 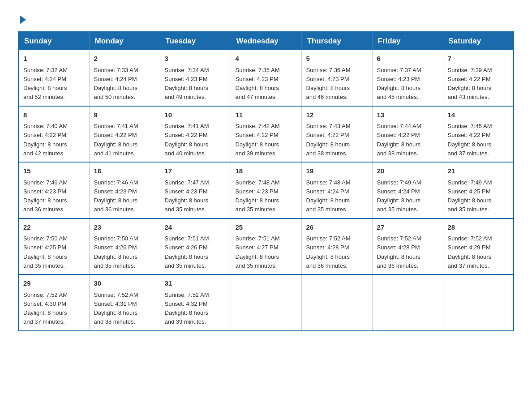 What do you see at coordinates (266, 78) in the screenshot?
I see `calendar-week-1: 1 Sunrise: 7:32 AMSunset: 4:24 PMDayligh…` at bounding box center [266, 78].